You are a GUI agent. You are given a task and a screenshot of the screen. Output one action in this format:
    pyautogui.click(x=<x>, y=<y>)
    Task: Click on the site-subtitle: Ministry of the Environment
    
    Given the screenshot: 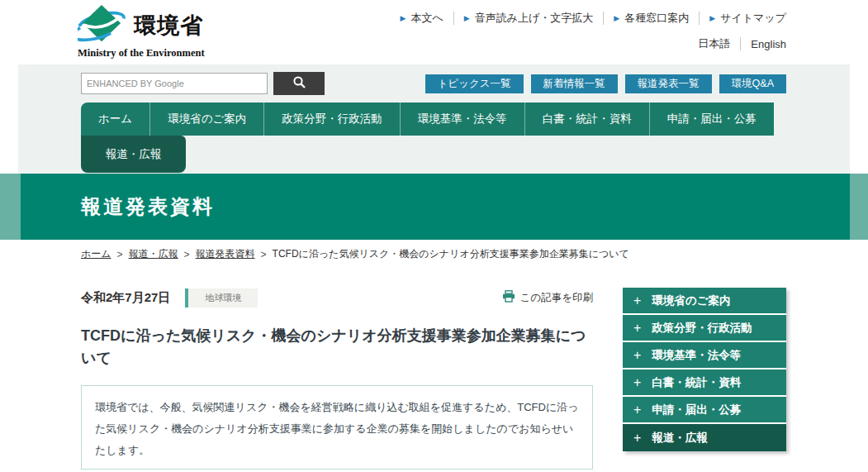 What is the action you would take?
    pyautogui.click(x=141, y=53)
    